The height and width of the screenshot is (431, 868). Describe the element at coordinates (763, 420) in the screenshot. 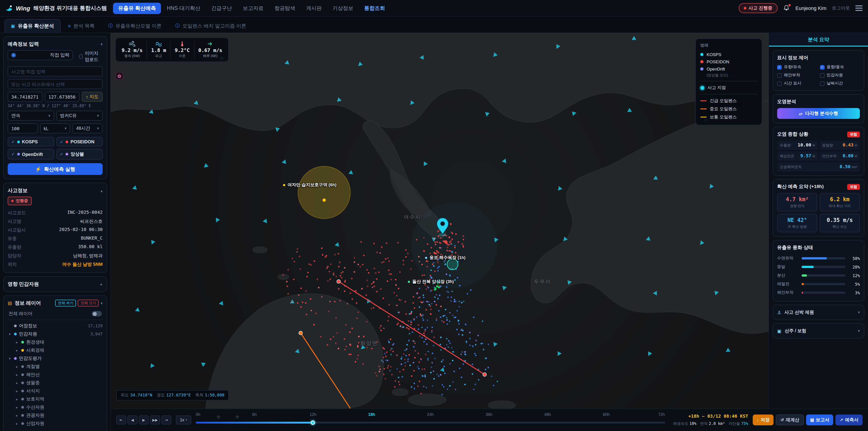

I see `save-button: ↓저장` at that location.